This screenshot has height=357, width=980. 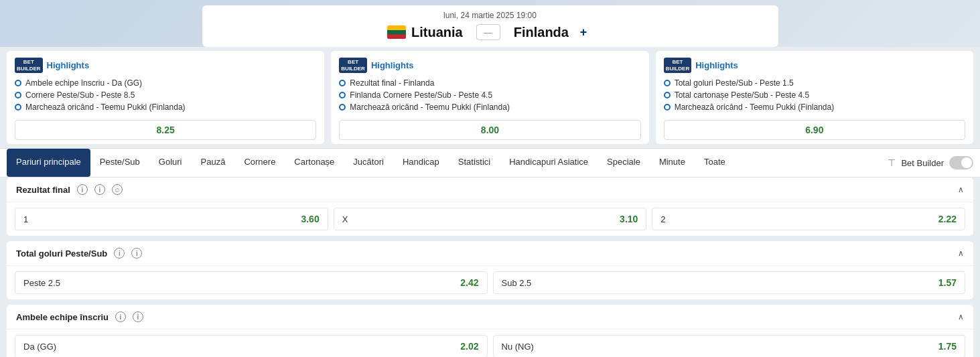 I want to click on odds-row-ambele-echipe: Da (GG) 2.02 Nu (NG) 1.75, so click(x=490, y=343).